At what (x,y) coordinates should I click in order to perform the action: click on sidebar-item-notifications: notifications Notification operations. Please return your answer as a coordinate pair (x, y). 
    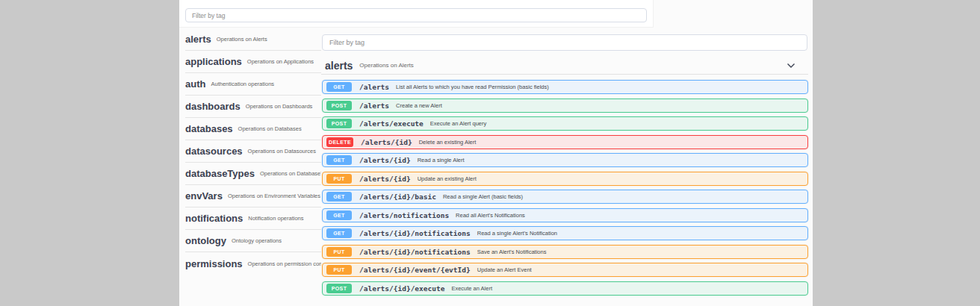
    Looking at the image, I should click on (253, 219).